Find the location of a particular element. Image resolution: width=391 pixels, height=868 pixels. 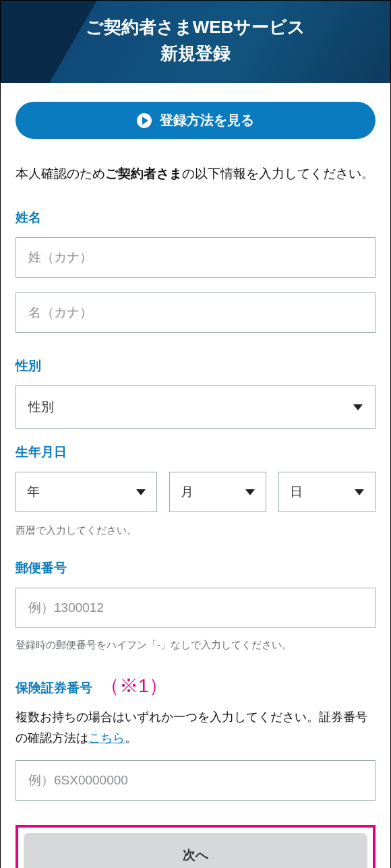

header-line1: ご契約者さまWEBサービス is located at coordinates (196, 27).